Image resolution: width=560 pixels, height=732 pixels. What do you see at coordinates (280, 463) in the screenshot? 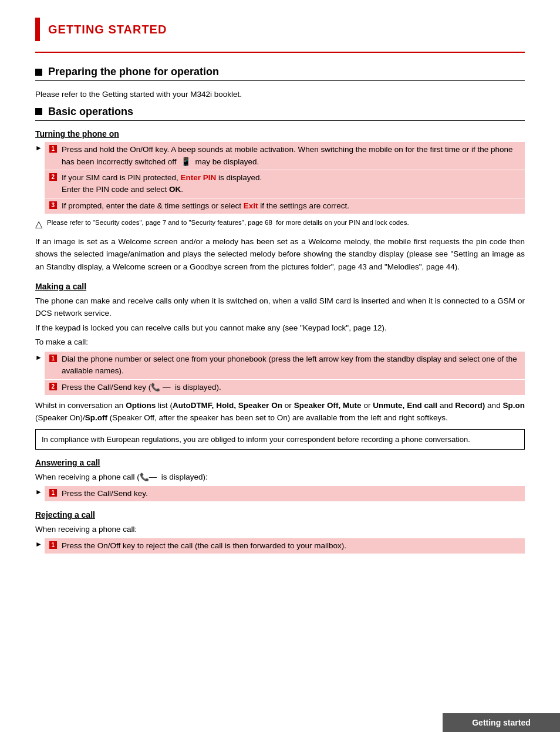
I see `subsection-answering-call-heading: Answering a call` at bounding box center [280, 463].